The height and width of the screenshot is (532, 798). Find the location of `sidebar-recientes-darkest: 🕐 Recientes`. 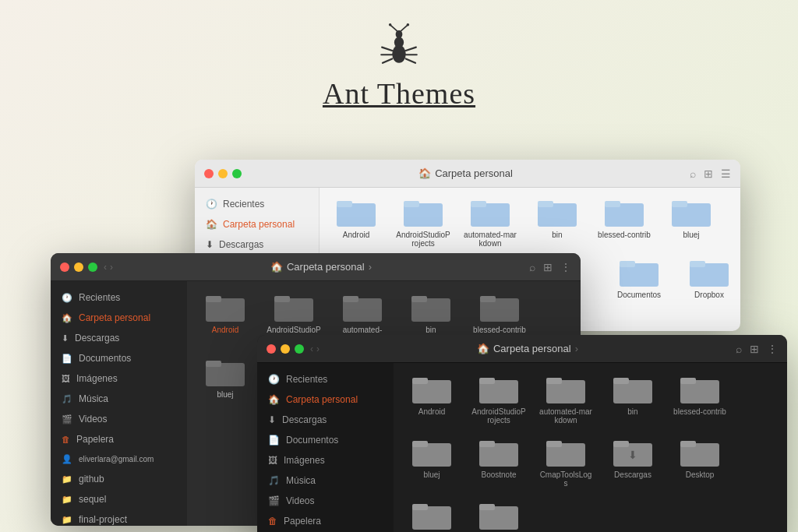

sidebar-recientes-darkest: 🕐 Recientes is located at coordinates (326, 379).